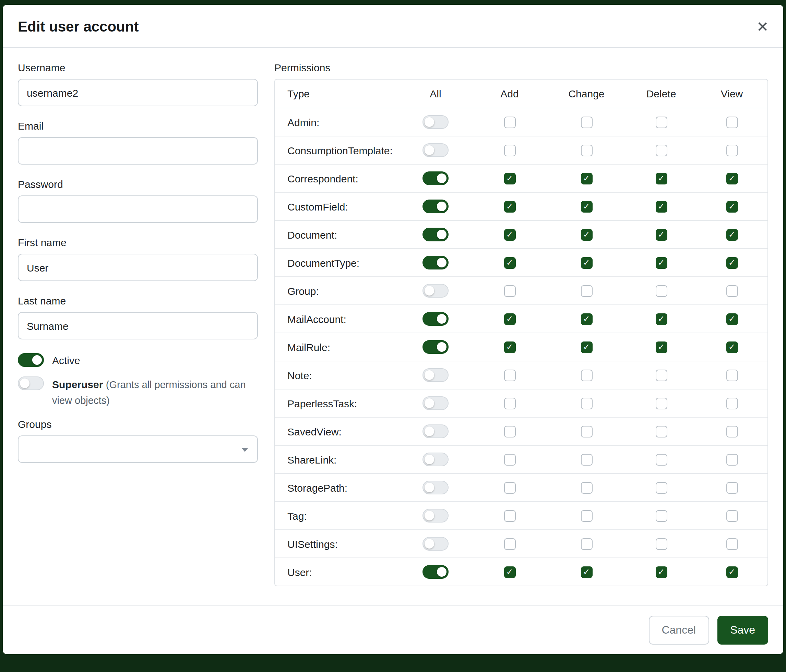  I want to click on last-name-field, so click(138, 326).